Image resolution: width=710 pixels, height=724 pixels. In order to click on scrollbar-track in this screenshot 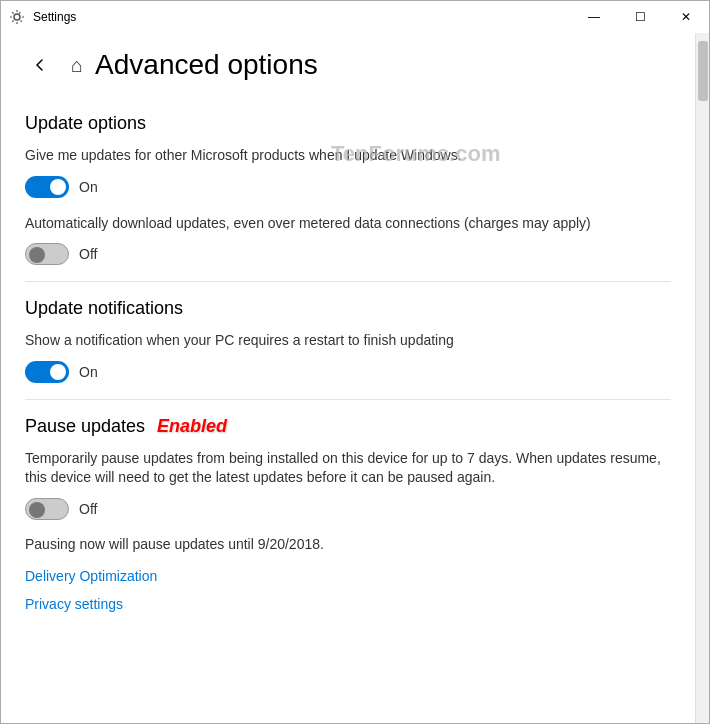, I will do `click(702, 378)`.